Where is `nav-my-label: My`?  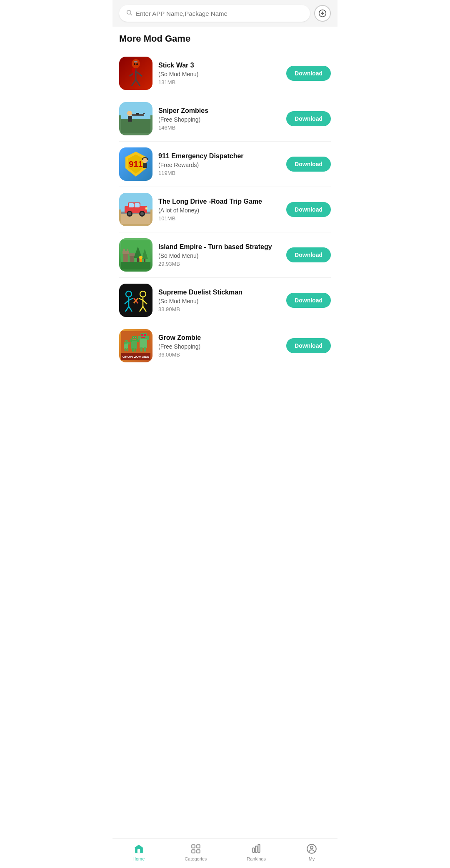 nav-my-label: My is located at coordinates (312, 859).